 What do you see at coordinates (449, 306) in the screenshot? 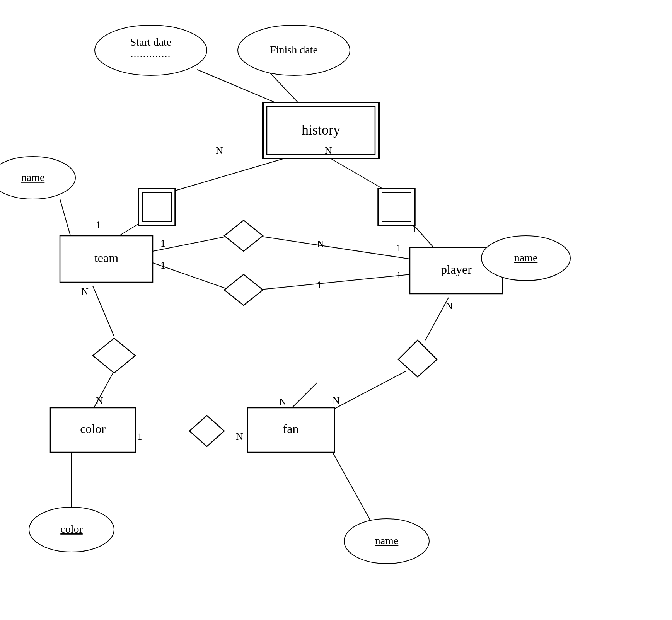
I see `card-player-fan-n: N` at bounding box center [449, 306].